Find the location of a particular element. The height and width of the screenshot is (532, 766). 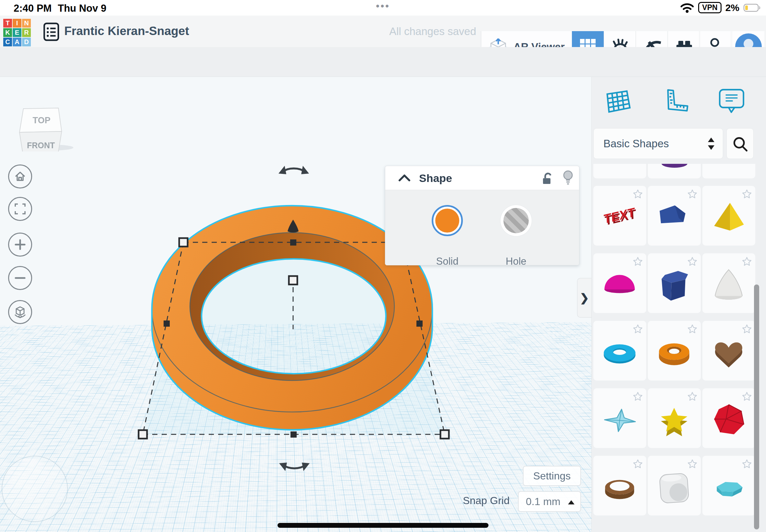

logo-letter: A is located at coordinates (17, 42).